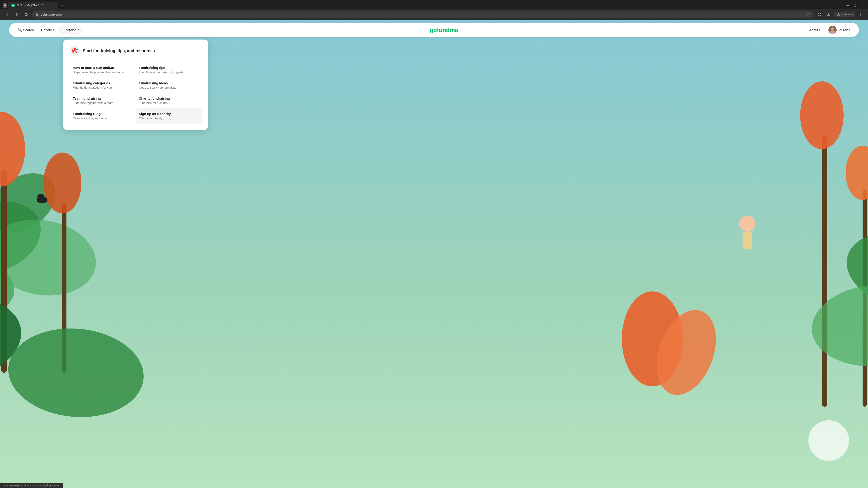 This screenshot has width=868, height=488. Describe the element at coordinates (434, 14) in the screenshot. I see `browser-controls: gofundme.com ☆ Incognito` at that location.